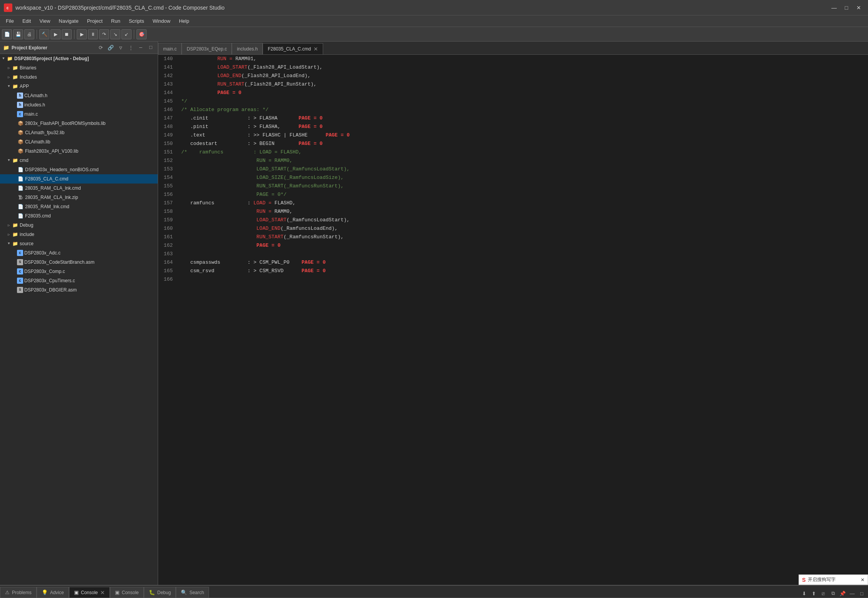  What do you see at coordinates (141, 48) in the screenshot?
I see `pe-minimize-icon: —` at bounding box center [141, 48].